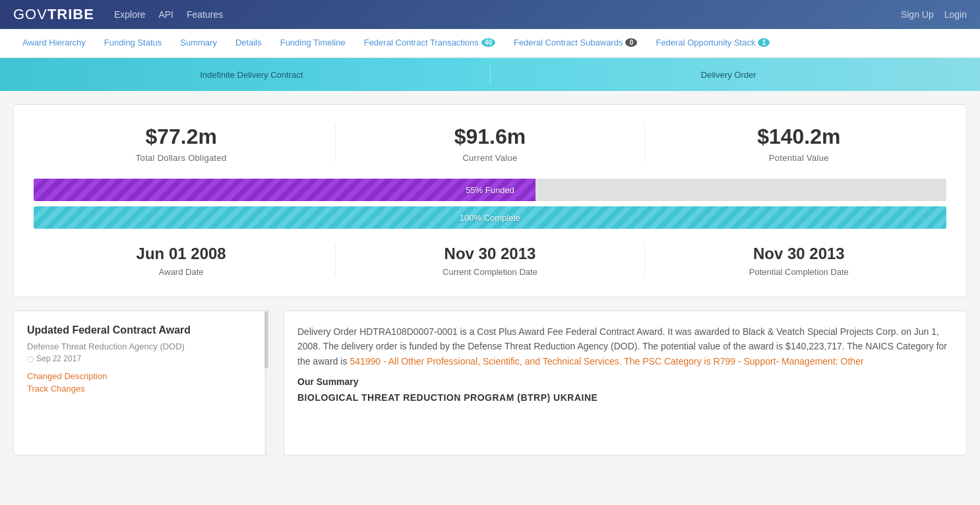 Image resolution: width=980 pixels, height=505 pixels. What do you see at coordinates (799, 261) in the screenshot?
I see `date-potential-completion: Nov 30 2013 Potential Completion Date` at bounding box center [799, 261].